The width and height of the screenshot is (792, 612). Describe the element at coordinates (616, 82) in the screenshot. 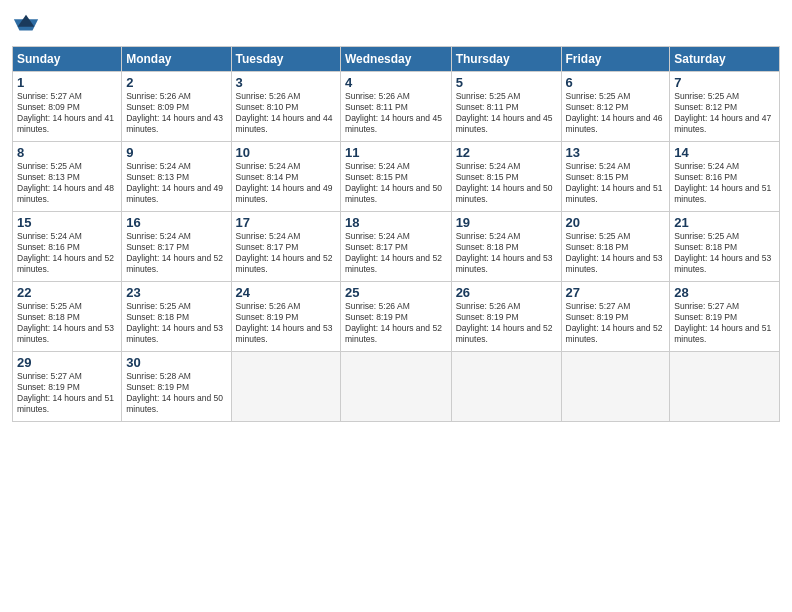

I see `day-number: 6` at that location.